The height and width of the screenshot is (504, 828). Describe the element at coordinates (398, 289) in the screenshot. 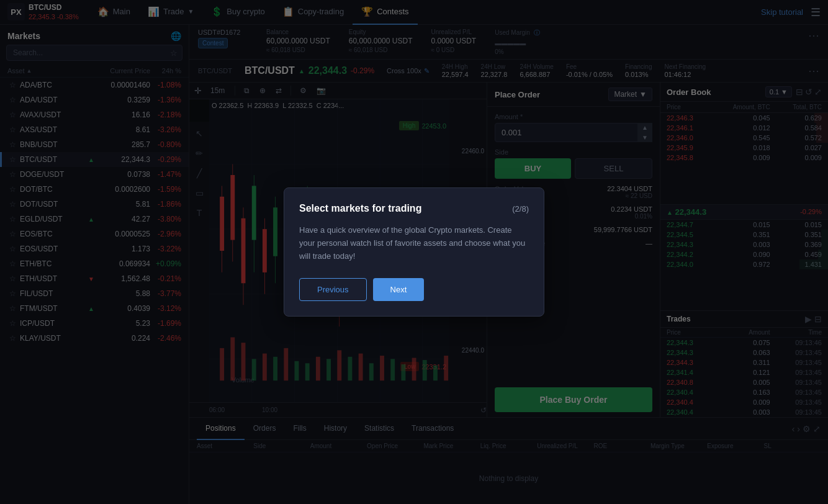

I see `next-button: Next` at that location.